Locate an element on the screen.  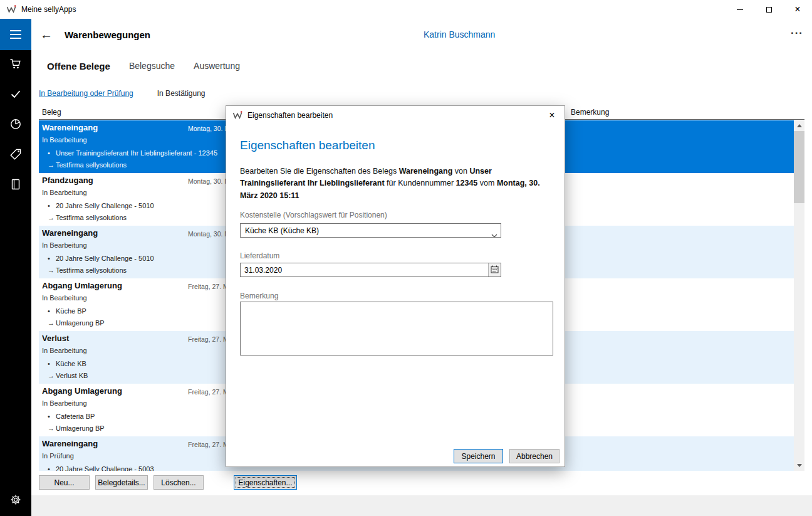
filter-in-bearbeitung-oder-pruefung: In Bearbeitung oder Prüfung is located at coordinates (86, 93).